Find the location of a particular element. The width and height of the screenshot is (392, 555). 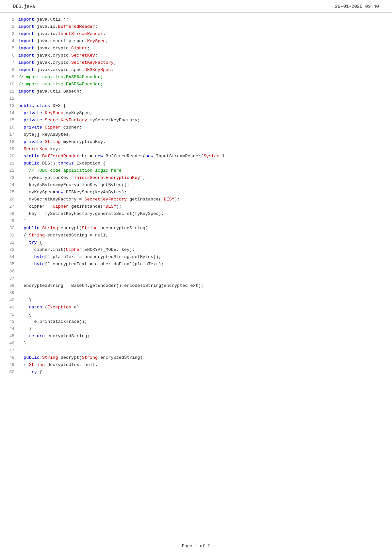

line-number: 43 is located at coordinates (12, 322).